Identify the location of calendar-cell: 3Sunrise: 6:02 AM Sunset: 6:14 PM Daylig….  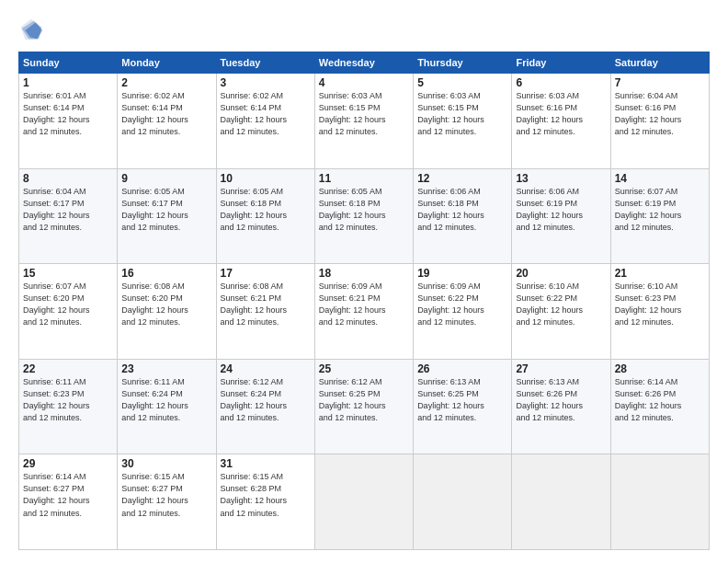
(265, 121).